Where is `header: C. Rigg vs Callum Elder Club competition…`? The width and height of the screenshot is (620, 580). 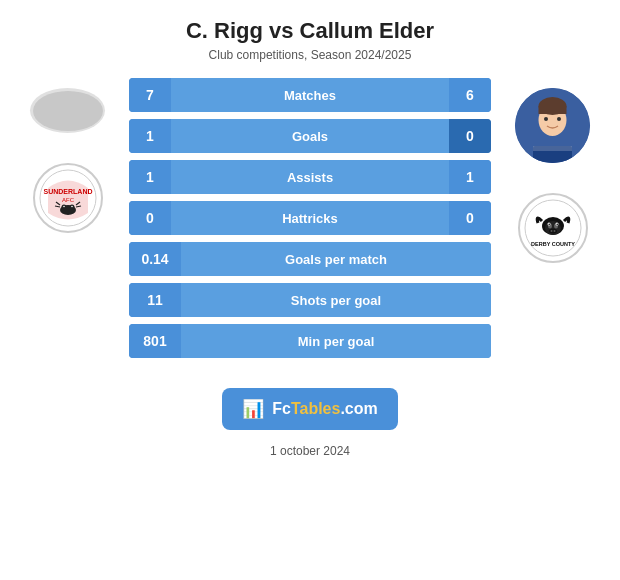
header: C. Rigg vs Callum Elder Club competition… is located at coordinates (310, 34).